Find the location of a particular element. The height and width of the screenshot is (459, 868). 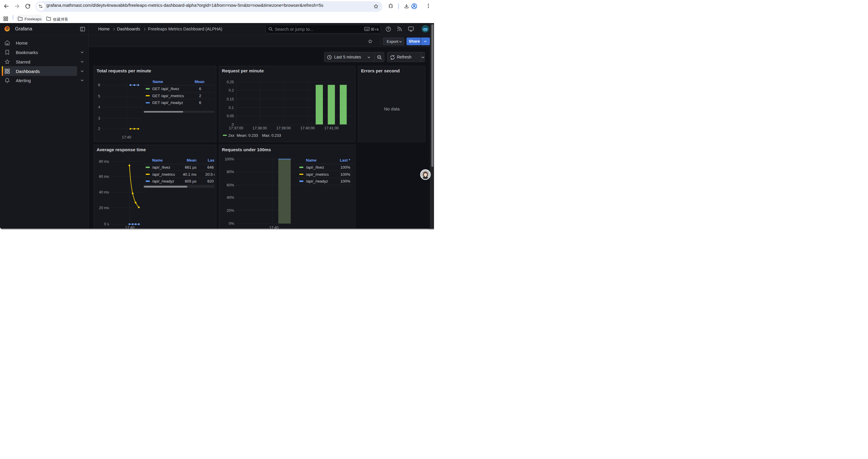

svg-text: 20 ms is located at coordinates (104, 208).